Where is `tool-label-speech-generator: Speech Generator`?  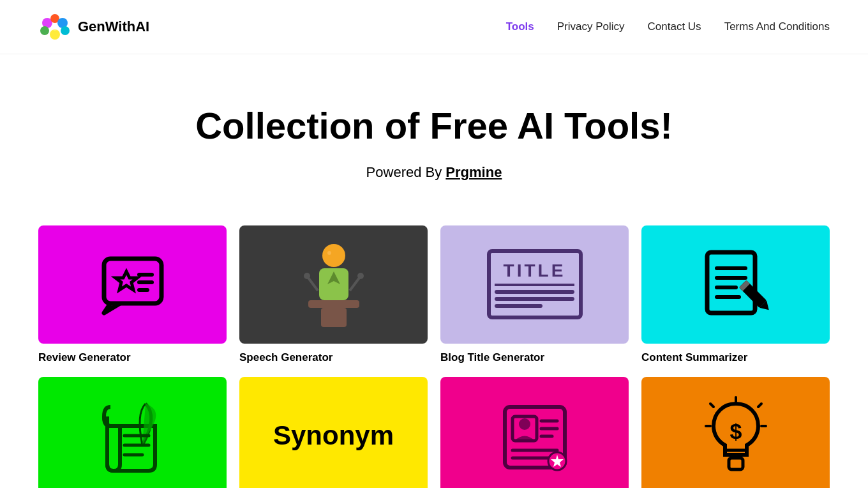 tool-label-speech-generator: Speech Generator is located at coordinates (333, 358).